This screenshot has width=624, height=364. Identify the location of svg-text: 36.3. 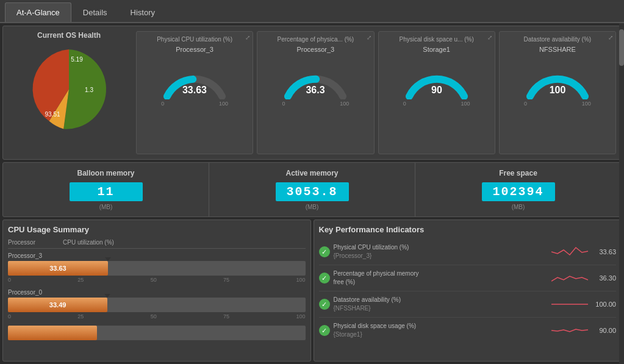
(316, 90).